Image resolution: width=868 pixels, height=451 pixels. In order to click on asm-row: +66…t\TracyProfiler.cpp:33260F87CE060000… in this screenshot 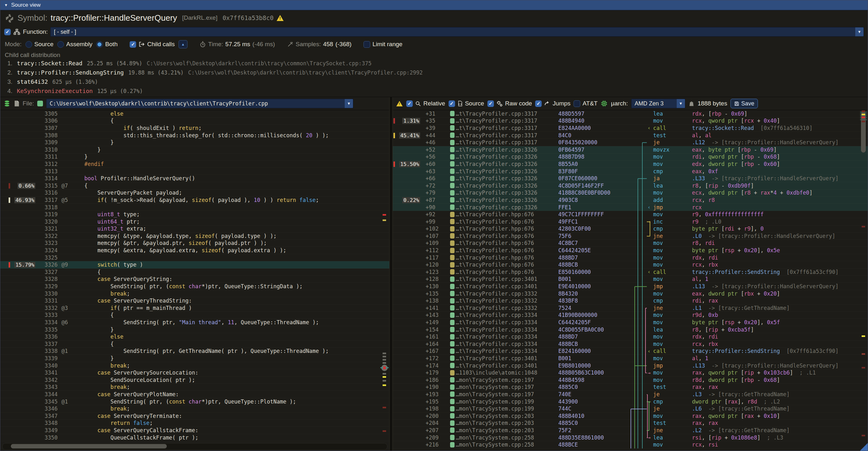, I will do `click(630, 179)`.